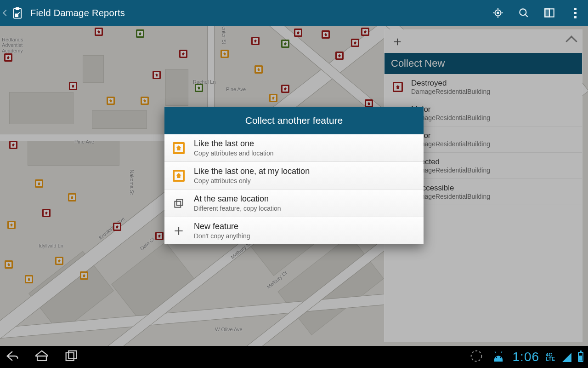  I want to click on android-nav-bar: 1:06 4GLTE, so click(294, 357).